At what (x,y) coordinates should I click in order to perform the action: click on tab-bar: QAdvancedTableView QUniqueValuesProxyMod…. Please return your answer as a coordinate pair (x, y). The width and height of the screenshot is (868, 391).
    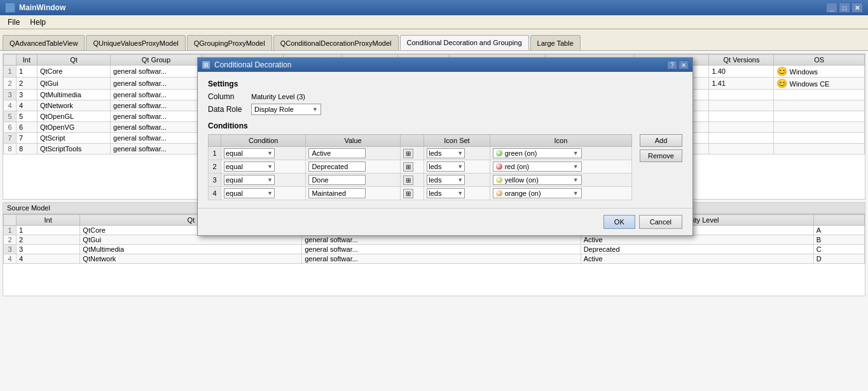
    Looking at the image, I should click on (434, 40).